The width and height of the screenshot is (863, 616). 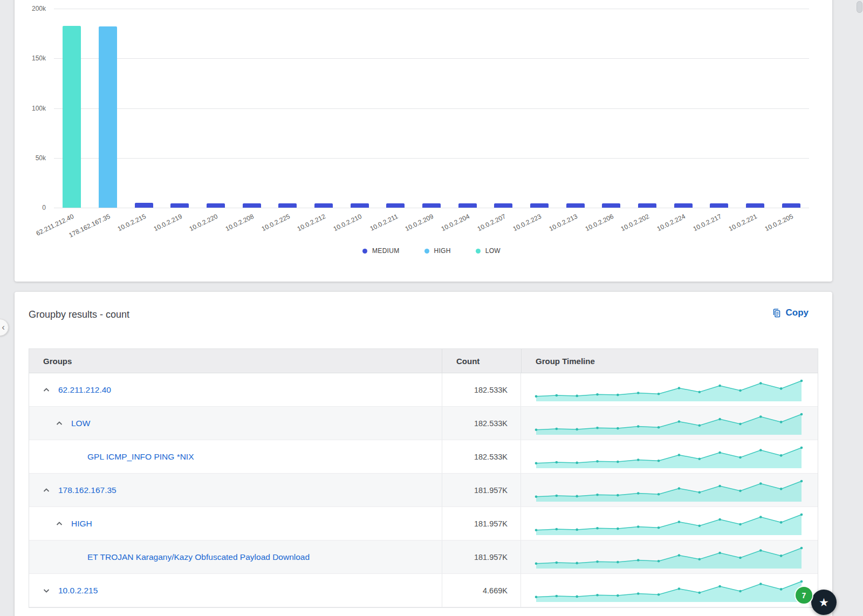 What do you see at coordinates (383, 222) in the screenshot?
I see `x-tick-label: 10.0.2.211` at bounding box center [383, 222].